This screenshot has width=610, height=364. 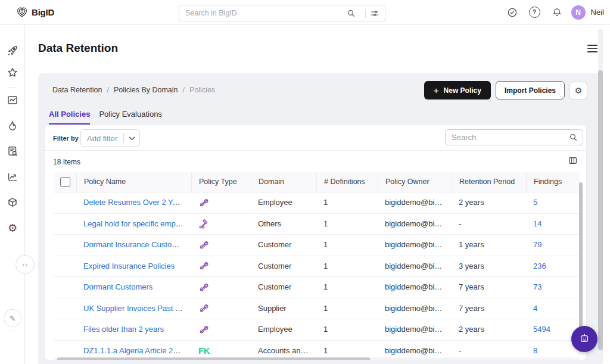 What do you see at coordinates (133, 203) in the screenshot?
I see `policy-name-cell: Delete Resumes Over 2 Years Old` at bounding box center [133, 203].